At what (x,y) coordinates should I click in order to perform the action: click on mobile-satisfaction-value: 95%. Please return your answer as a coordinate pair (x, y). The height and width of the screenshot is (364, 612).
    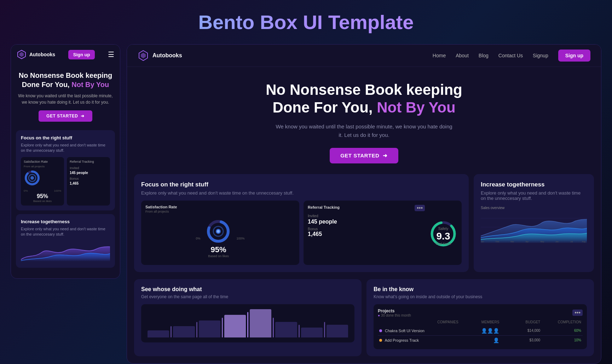
    Looking at the image, I should click on (42, 196).